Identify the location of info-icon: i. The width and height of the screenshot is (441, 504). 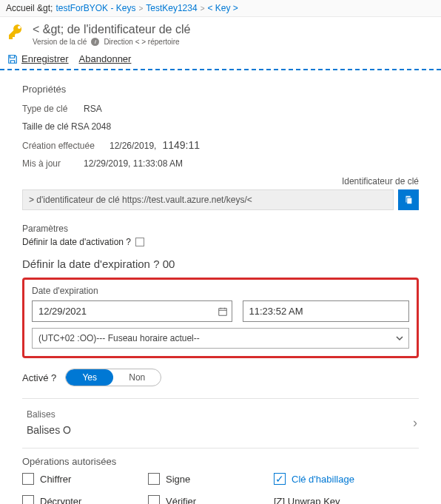
(95, 41).